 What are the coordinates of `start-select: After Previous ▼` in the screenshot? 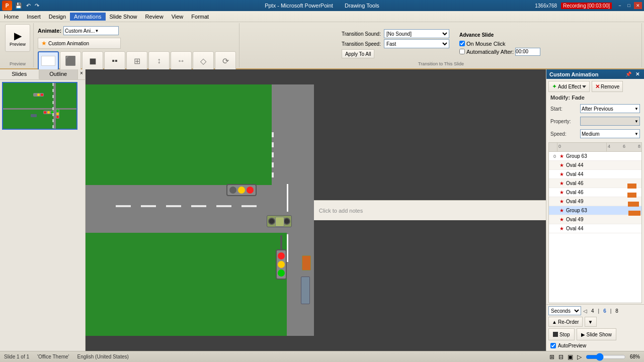 It's located at (610, 109).